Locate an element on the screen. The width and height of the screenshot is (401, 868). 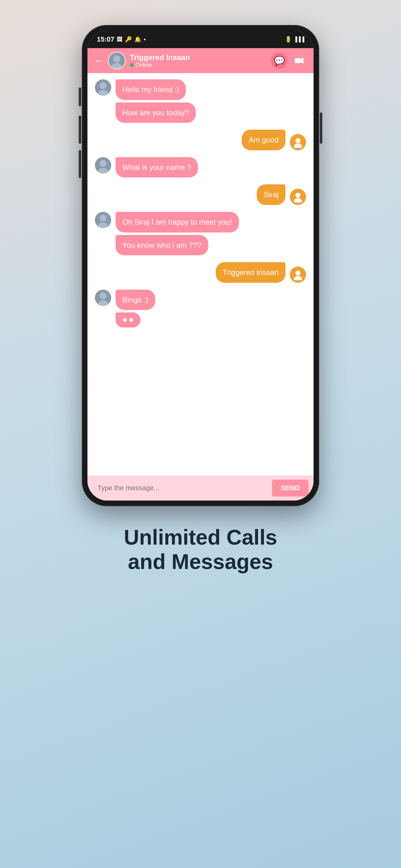
bubbles-1: Hello my friend :) How are you today? is located at coordinates (156, 101).